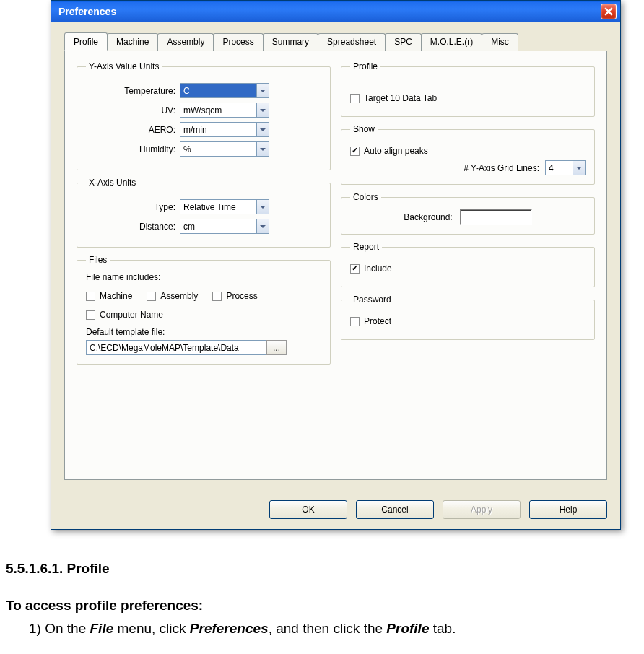 The width and height of the screenshot is (644, 654). I want to click on filename-includes-label: File name includes:, so click(204, 277).